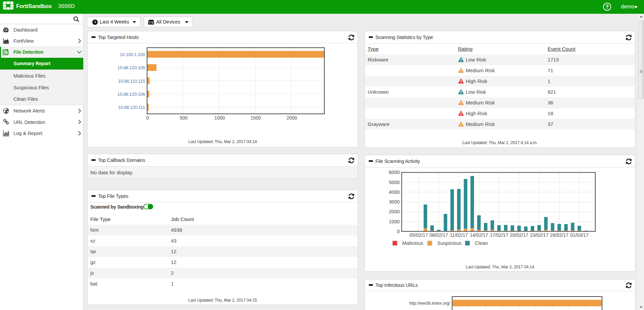 The width and height of the screenshot is (644, 310). What do you see at coordinates (132, 54) in the screenshot?
I see `svg-text: 10.100.1.100` at bounding box center [132, 54].